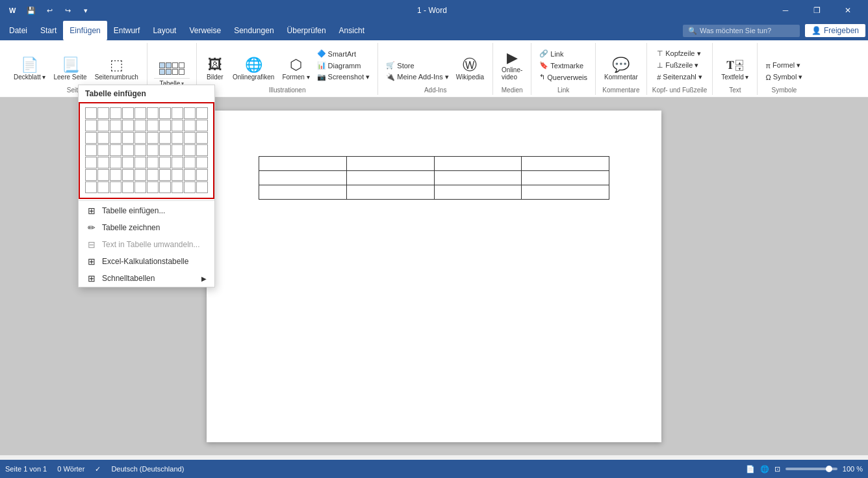 The image size is (868, 478). Describe the element at coordinates (784, 77) in the screenshot. I see `symbol-button: Ω Symbol ▾` at that location.